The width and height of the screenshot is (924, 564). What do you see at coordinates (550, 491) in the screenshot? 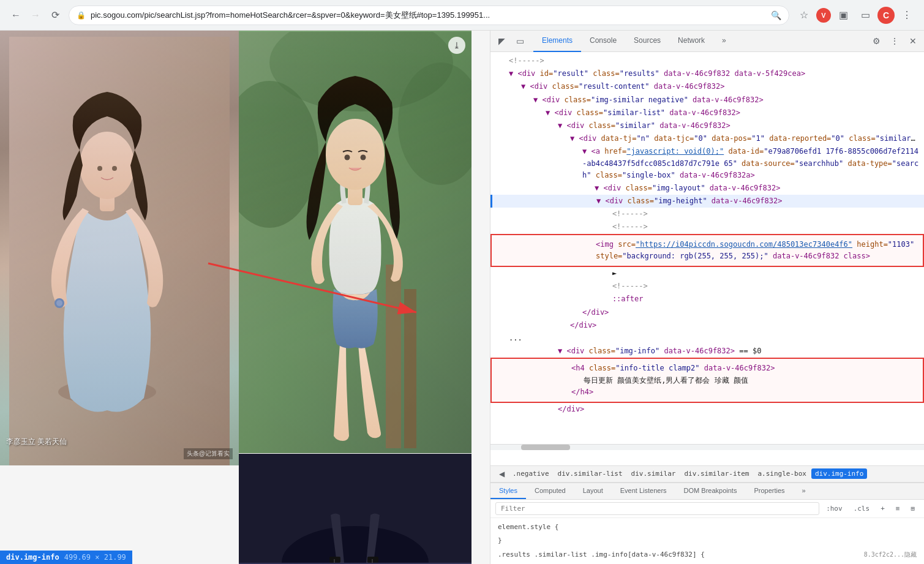
I see `styles-tab-computed: Computed` at bounding box center [550, 491].